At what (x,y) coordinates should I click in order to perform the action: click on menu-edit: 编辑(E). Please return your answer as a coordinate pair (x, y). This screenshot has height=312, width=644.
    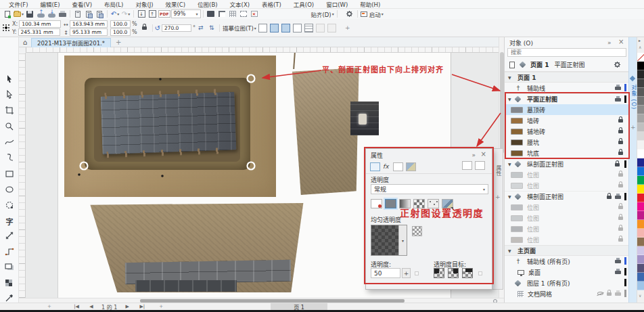
    Looking at the image, I should click on (50, 4).